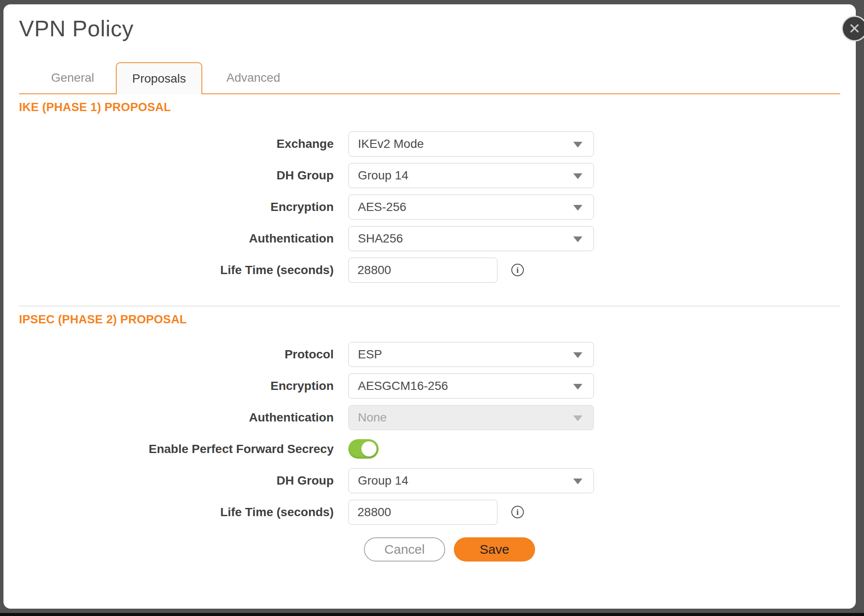 The image size is (864, 616). I want to click on exchange-select: IKEv2 Mode ▼, so click(471, 144).